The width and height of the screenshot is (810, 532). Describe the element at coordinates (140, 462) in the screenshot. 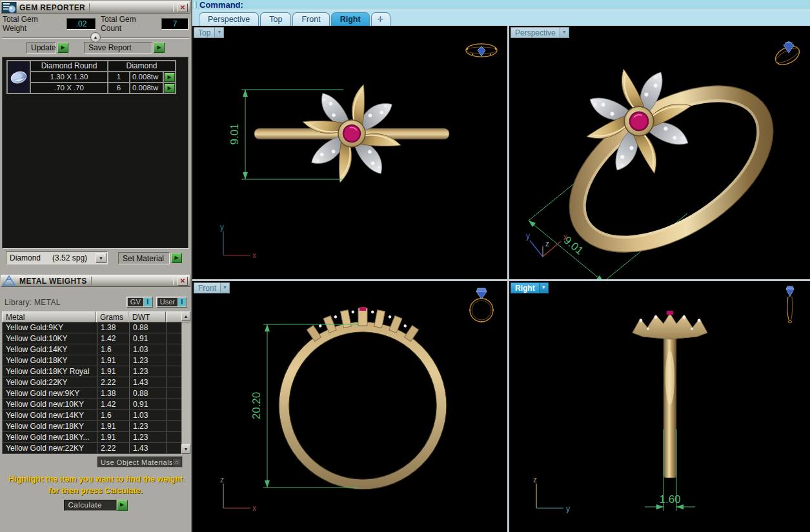

I see `use-object-materials-control: Use Object Materials ○` at that location.